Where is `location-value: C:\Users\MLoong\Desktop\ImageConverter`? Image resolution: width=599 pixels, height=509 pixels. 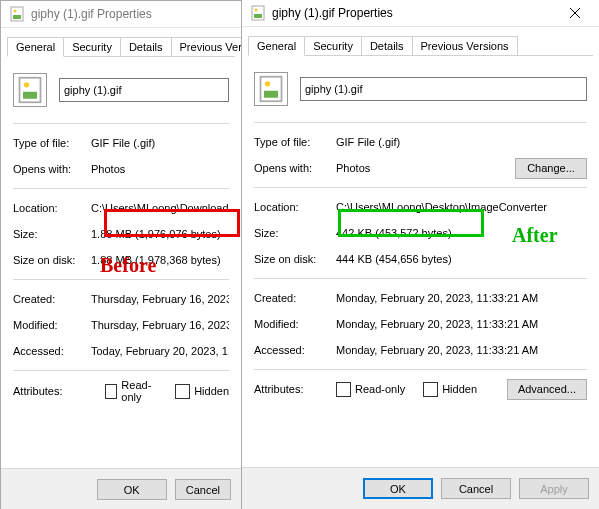 location-value: C:\Users\MLoong\Desktop\ImageConverter is located at coordinates (462, 207).